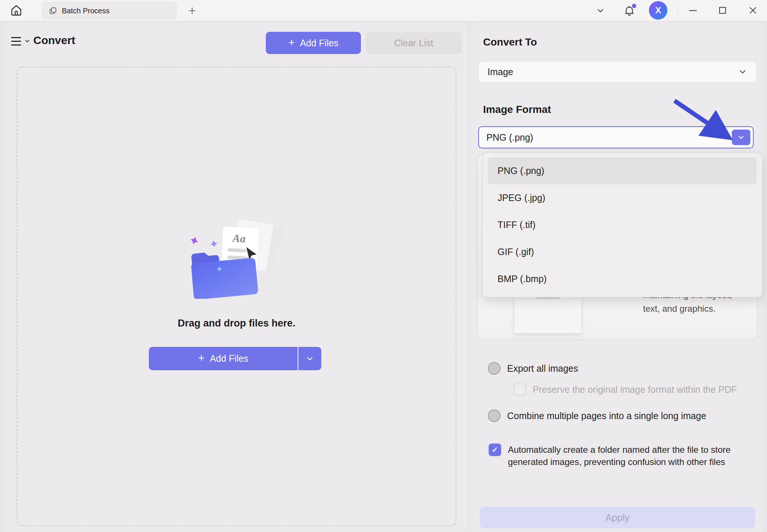 The height and width of the screenshot is (532, 767). Describe the element at coordinates (753, 10) in the screenshot. I see `close-icon` at that location.